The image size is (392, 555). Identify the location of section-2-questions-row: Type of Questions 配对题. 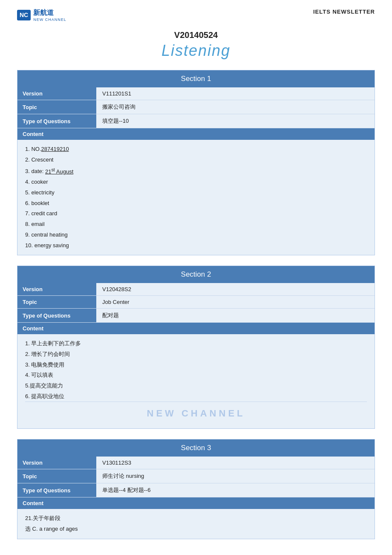
(196, 315).